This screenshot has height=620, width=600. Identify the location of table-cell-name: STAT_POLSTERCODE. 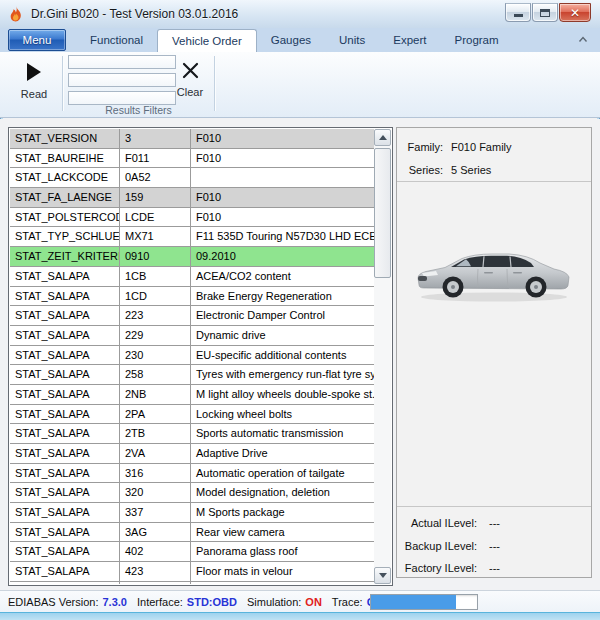
(65, 218).